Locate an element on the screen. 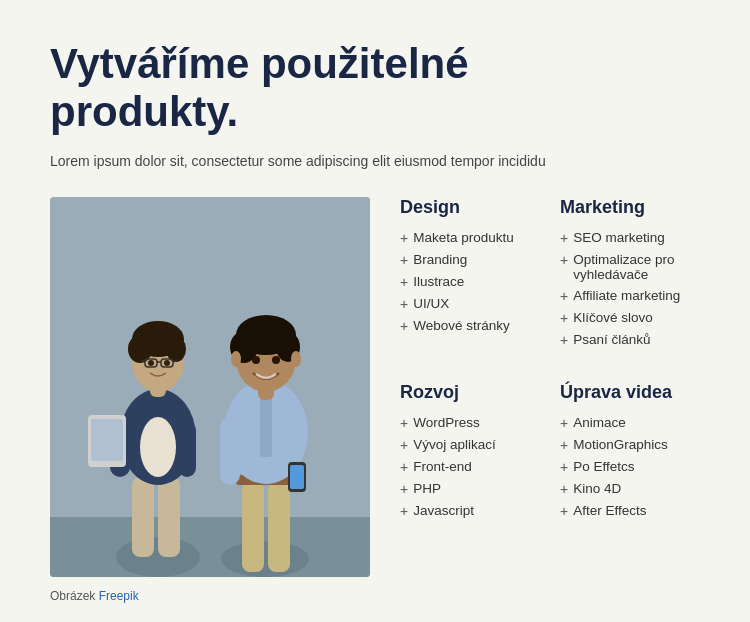  list-item: +Javascript is located at coordinates (470, 511).